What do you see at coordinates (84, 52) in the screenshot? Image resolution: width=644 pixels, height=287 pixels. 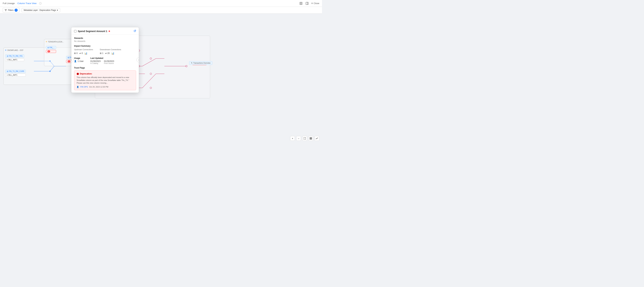 I see `upstream-col: Upstream Connections ⊞ 0 ⇌ 0` at bounding box center [84, 52].